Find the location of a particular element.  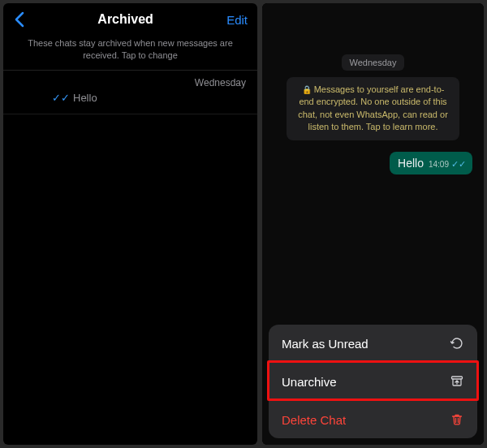

chat-preview: ✓✓ Hello is located at coordinates (149, 97).